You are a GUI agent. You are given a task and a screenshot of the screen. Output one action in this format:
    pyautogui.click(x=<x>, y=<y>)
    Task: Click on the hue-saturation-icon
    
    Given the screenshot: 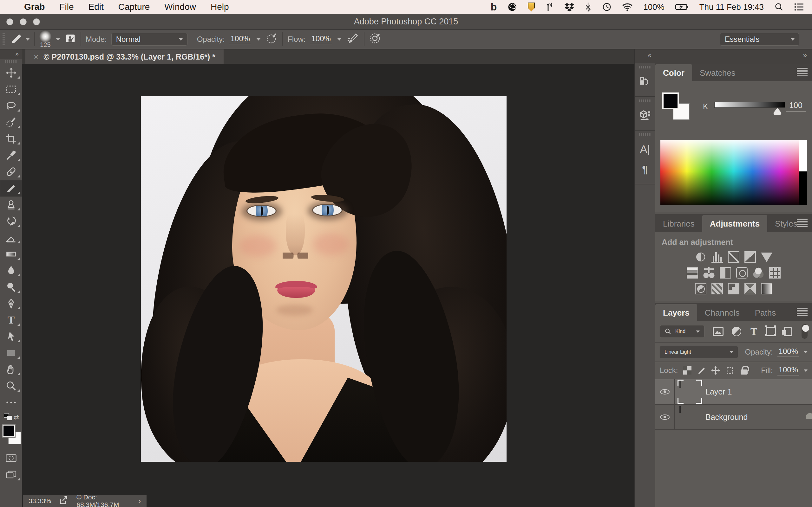 What is the action you would take?
    pyautogui.click(x=693, y=273)
    